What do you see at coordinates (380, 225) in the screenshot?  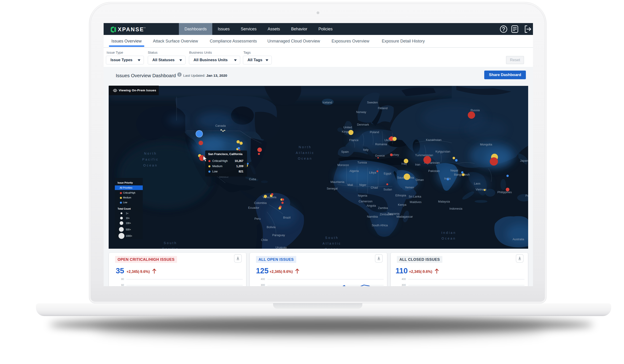 I see `svg-text: South Africa` at bounding box center [380, 225].